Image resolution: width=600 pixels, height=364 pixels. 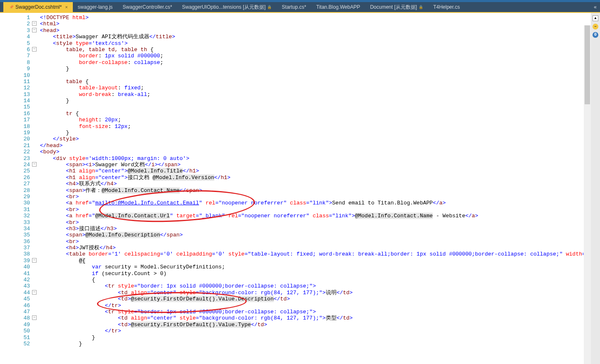 What do you see at coordinates (338, 7) in the screenshot?
I see `tab-label: Titan.Blog.WebAPP` at bounding box center [338, 7].